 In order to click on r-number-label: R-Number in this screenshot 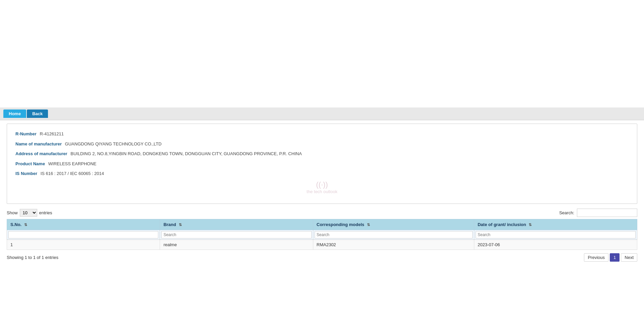, I will do `click(26, 134)`.